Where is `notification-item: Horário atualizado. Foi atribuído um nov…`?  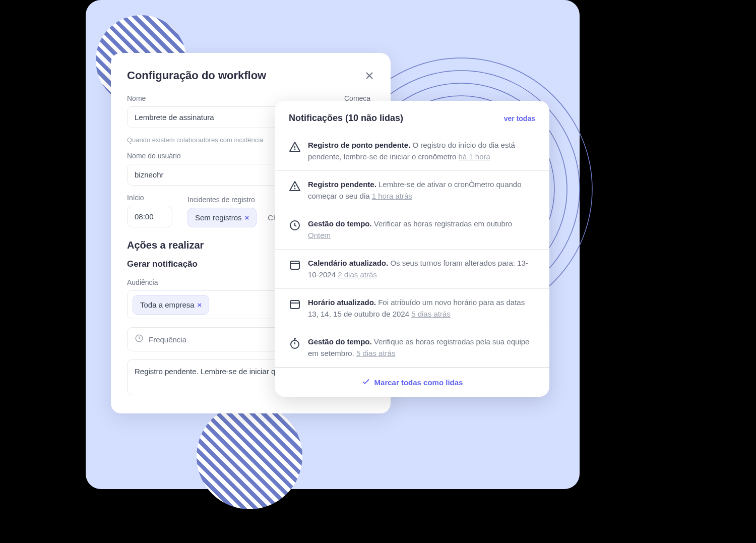
notification-item: Horário atualizado. Foi atribuído um nov… is located at coordinates (412, 309).